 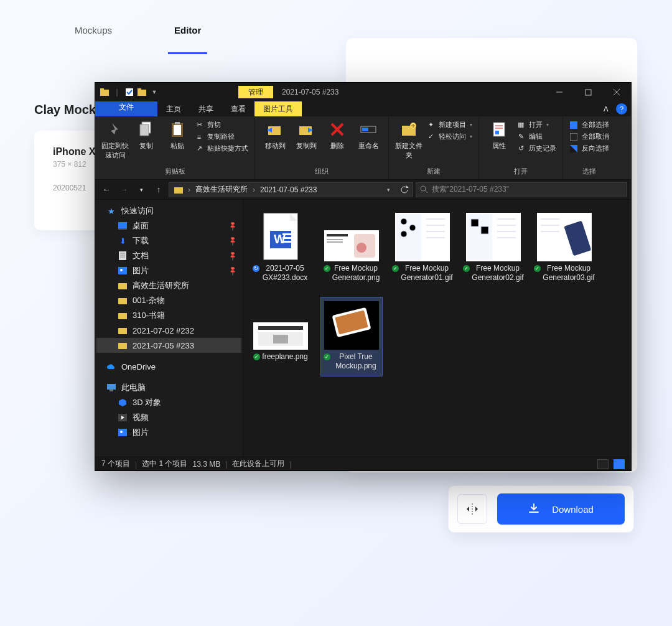 I want to click on sidebar-item-videos: 视频, so click(x=169, y=418).